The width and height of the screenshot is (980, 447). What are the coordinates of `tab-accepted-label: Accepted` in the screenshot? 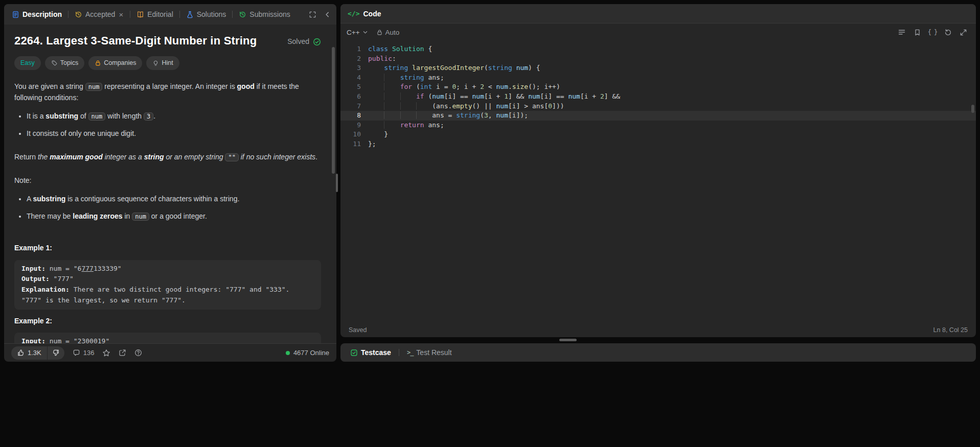 It's located at (100, 14).